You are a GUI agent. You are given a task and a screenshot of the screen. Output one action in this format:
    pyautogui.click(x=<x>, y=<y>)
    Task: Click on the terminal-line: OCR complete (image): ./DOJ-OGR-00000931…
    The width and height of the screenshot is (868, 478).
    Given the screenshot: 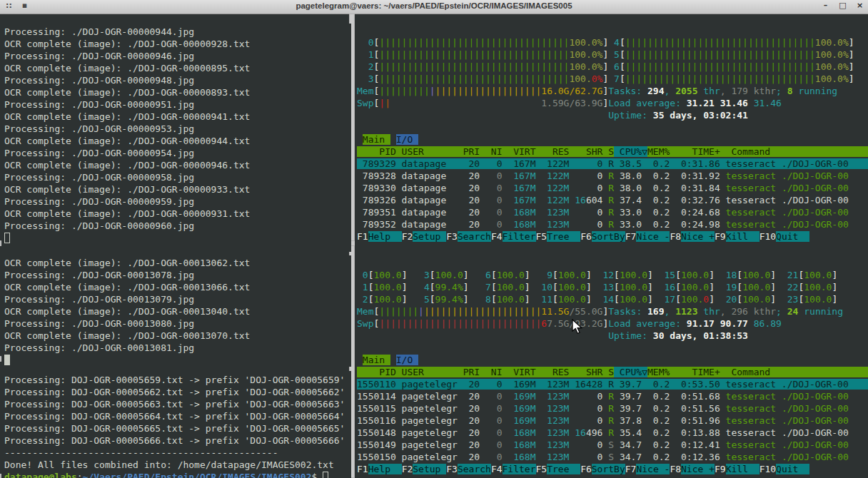 What is the action you would take?
    pyautogui.click(x=178, y=214)
    